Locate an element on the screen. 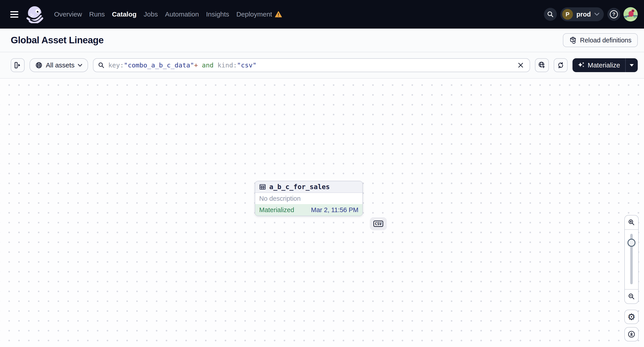  download-icon is located at coordinates (632, 334).